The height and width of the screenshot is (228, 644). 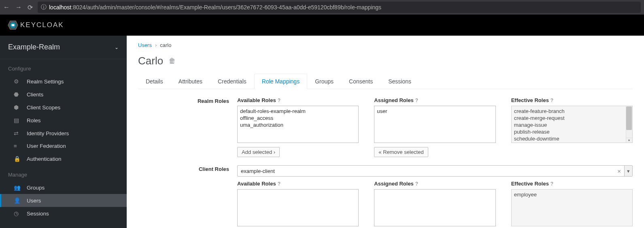 What do you see at coordinates (257, 184) in the screenshot?
I see `client-available-label: Available Roles` at bounding box center [257, 184].